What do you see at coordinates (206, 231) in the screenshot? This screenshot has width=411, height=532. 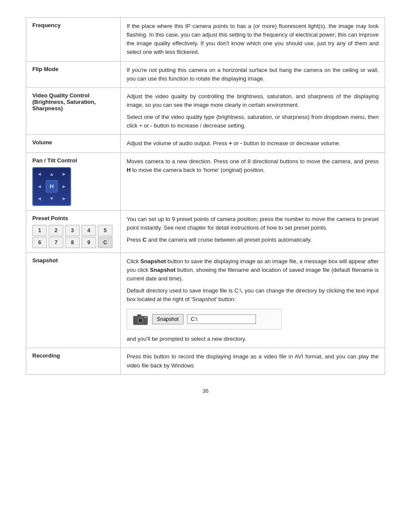 I see `table-row: Preset Points 1 2 3 4 5 6 7 8 9 C` at bounding box center [206, 231].